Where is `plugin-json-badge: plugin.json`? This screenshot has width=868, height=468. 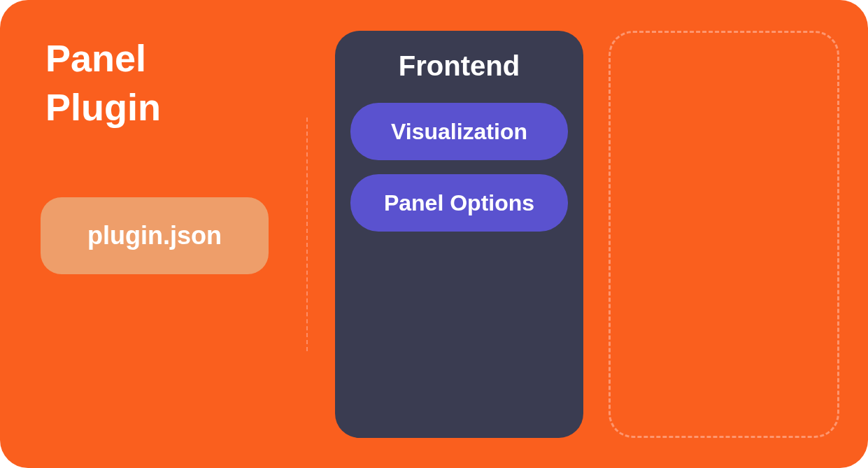
plugin-json-badge: plugin.json is located at coordinates (155, 236).